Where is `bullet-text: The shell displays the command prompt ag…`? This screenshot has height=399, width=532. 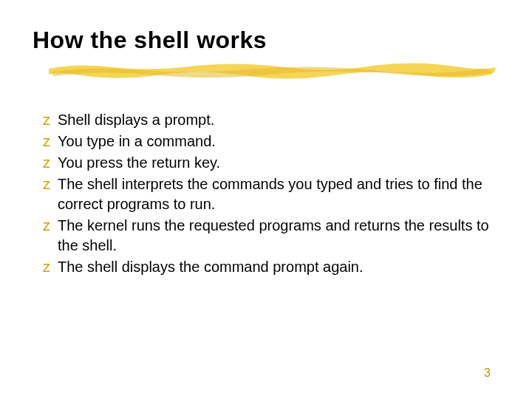 bullet-text: The shell displays the command prompt ag… is located at coordinates (211, 267).